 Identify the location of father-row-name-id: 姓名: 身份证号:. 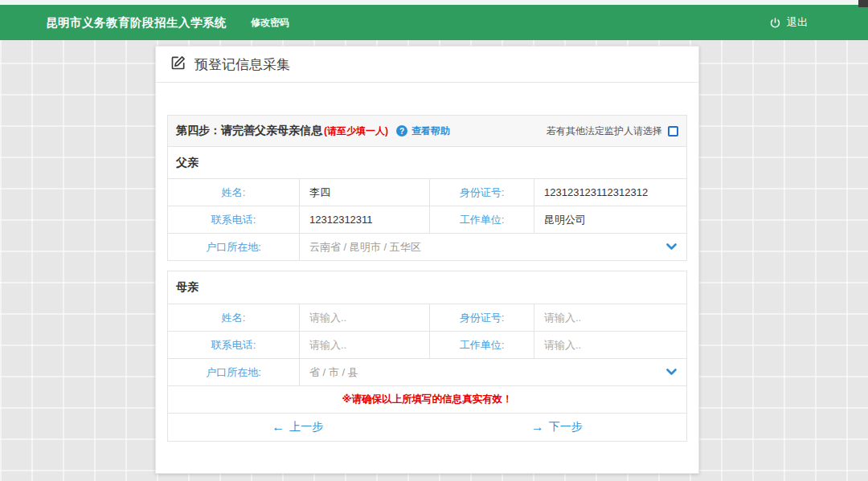
(428, 192).